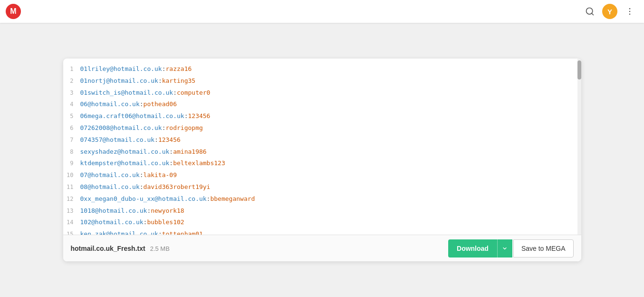 The width and height of the screenshot is (644, 297). Describe the element at coordinates (119, 81) in the screenshot. I see `line-email: 01nortj@hotmail.co.uk` at that location.